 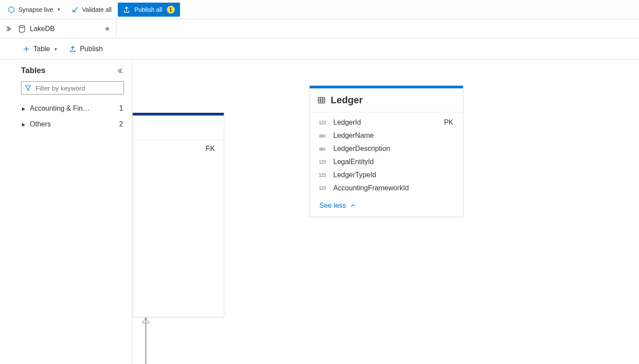 What do you see at coordinates (347, 100) in the screenshot?
I see `entity-title: Ledger` at bounding box center [347, 100].